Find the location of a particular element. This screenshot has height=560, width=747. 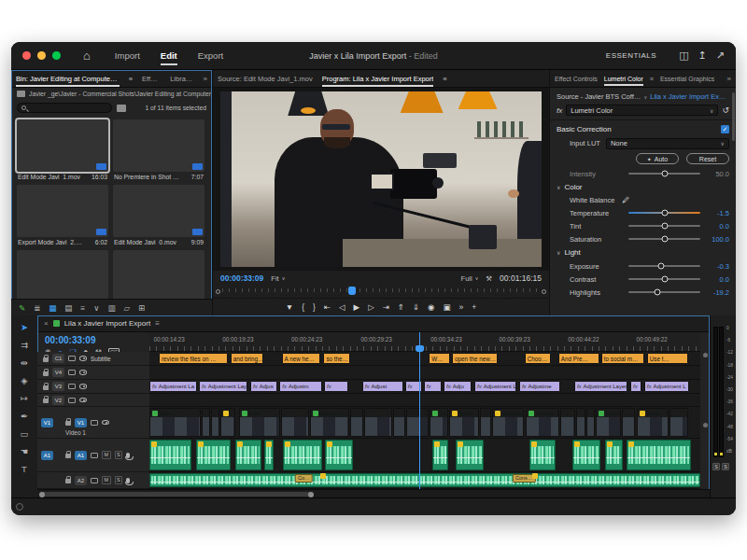

tab-effects: Effects is located at coordinates (151, 78).